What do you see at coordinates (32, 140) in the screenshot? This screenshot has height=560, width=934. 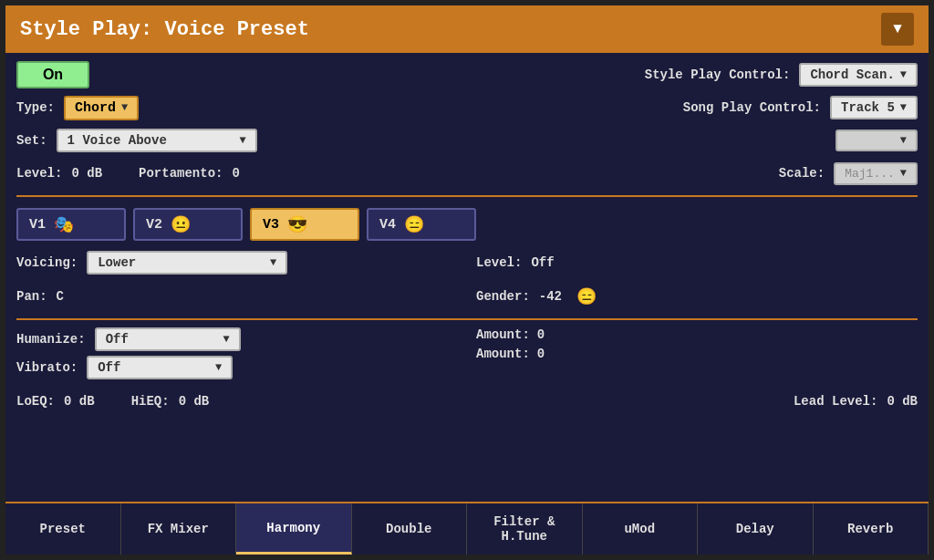 I see `set-label: Set:` at bounding box center [32, 140].